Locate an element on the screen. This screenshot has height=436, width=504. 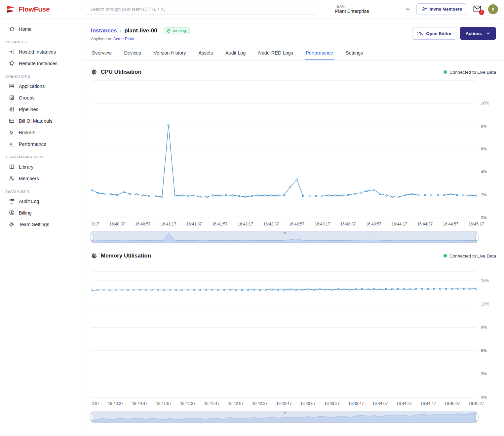
svg-text: 16:43:17 is located at coordinates (323, 224).